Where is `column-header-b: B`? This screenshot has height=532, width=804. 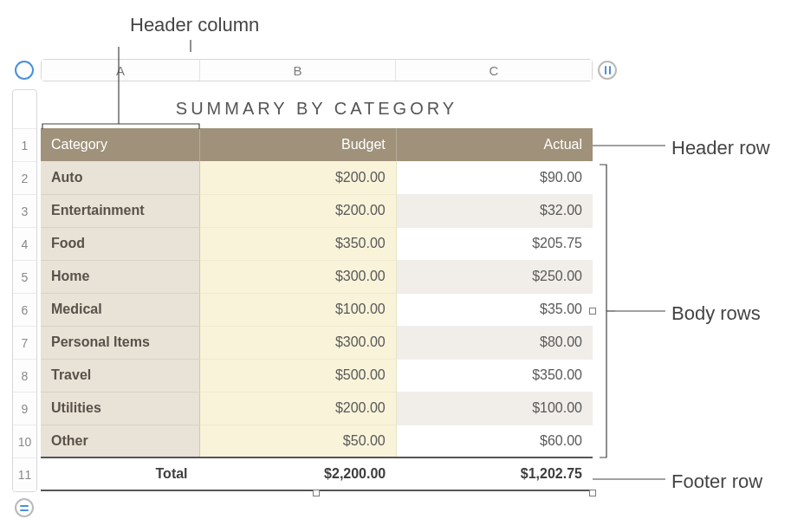 column-header-b: B is located at coordinates (298, 70).